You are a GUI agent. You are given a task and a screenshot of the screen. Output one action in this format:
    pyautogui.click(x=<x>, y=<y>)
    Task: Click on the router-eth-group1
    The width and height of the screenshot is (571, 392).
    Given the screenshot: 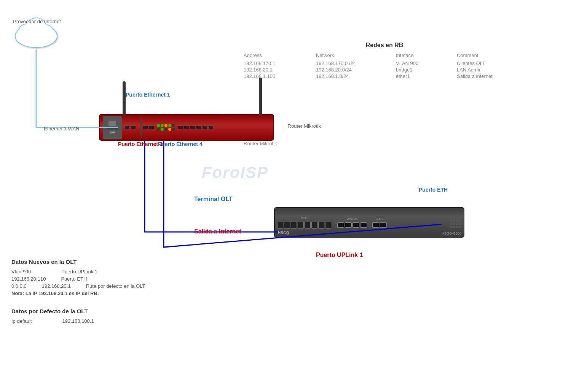 What is the action you would take?
    pyautogui.click(x=130, y=127)
    